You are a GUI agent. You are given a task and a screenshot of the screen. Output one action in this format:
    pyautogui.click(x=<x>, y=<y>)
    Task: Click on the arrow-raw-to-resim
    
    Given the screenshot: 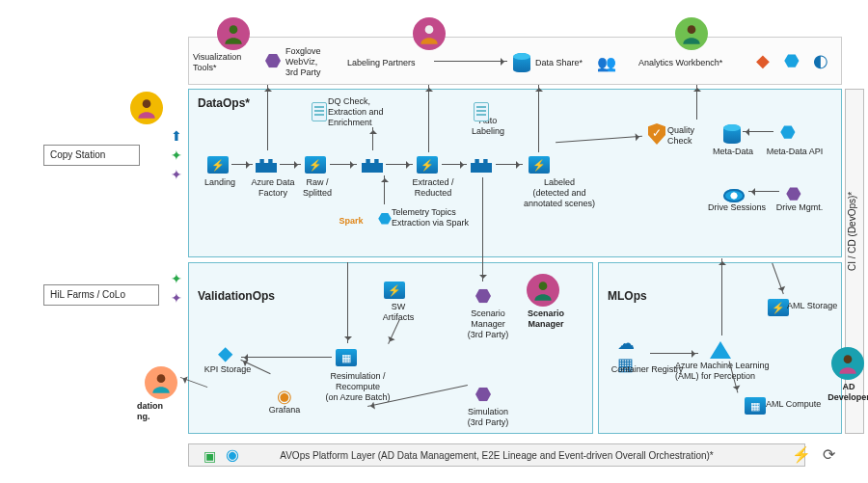 What is the action you would take?
    pyautogui.click(x=347, y=303)
    